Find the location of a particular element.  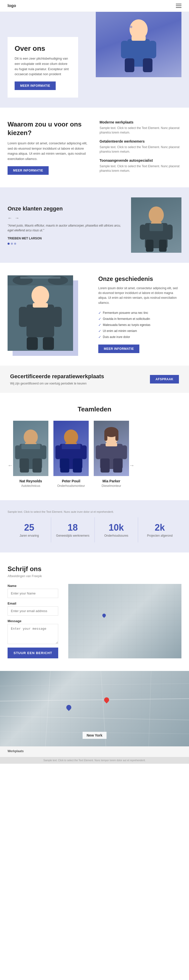

testimonial-text: Onze klanten zeggen ← → "Amet justo, Mau… is located at coordinates (66, 225).